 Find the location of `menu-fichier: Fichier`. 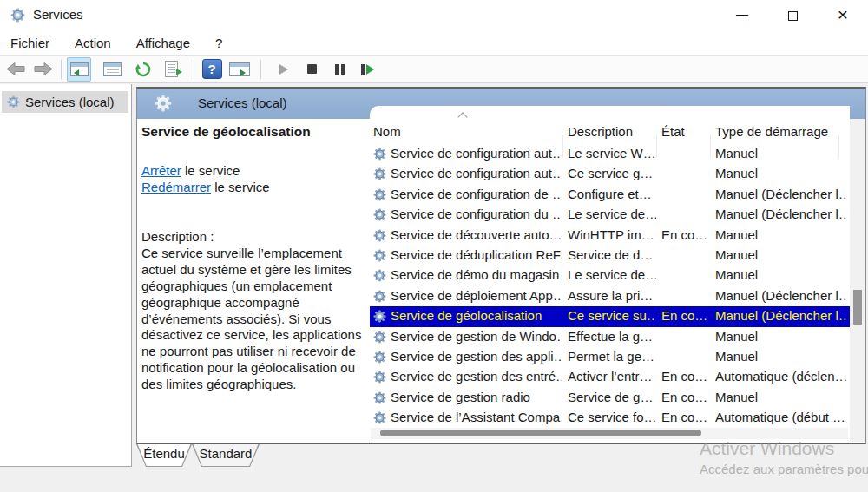

menu-fichier: Fichier is located at coordinates (30, 43).